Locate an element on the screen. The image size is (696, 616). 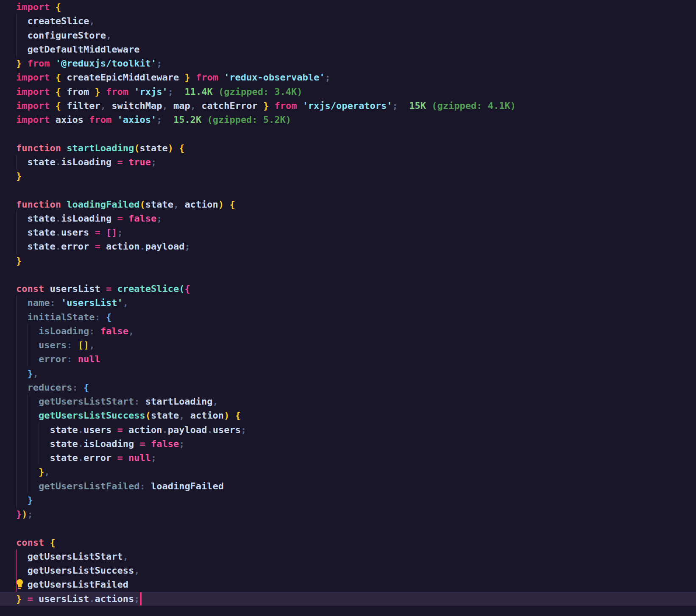
code-line: }); is located at coordinates (348, 514).